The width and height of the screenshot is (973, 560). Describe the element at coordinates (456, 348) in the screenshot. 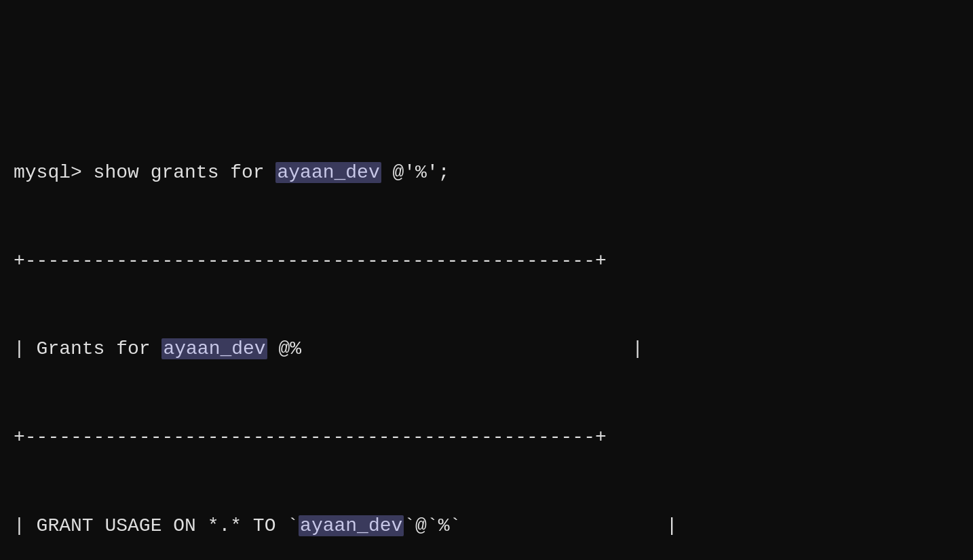

I see `header-suffix-1: @% |` at that location.